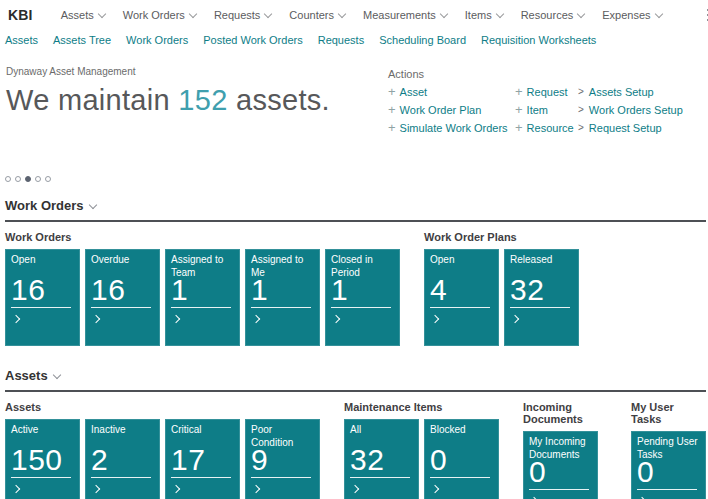 This screenshot has height=499, width=708. Describe the element at coordinates (202, 298) in the screenshot. I see `tile-assigned-to-team: Assigned to Team1` at that location.